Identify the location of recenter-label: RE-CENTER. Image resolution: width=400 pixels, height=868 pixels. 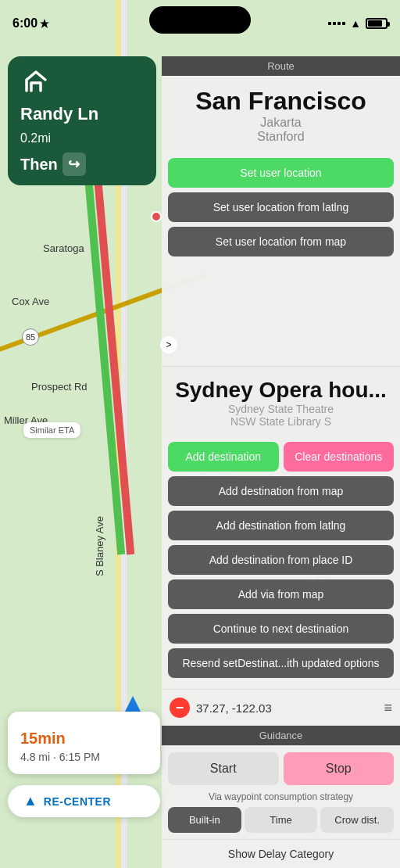
(77, 802).